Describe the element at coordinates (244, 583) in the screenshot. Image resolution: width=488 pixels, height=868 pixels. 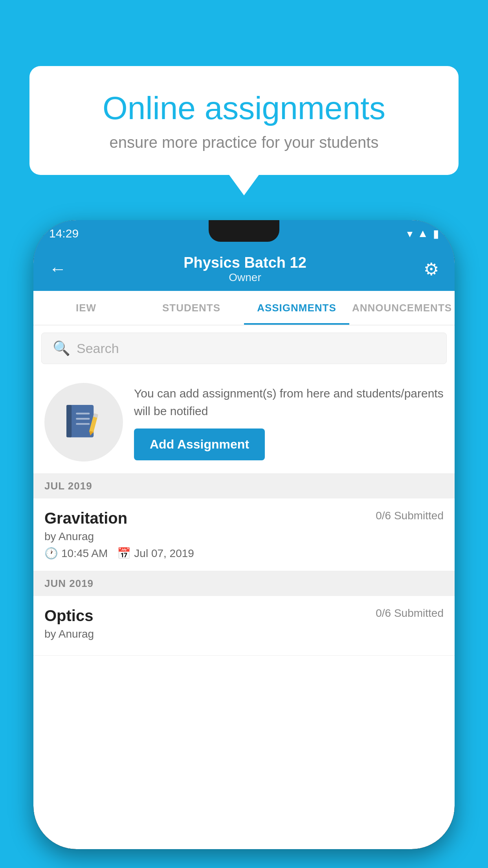
I see `section-header-jun-2019: JUN 2019` at that location.